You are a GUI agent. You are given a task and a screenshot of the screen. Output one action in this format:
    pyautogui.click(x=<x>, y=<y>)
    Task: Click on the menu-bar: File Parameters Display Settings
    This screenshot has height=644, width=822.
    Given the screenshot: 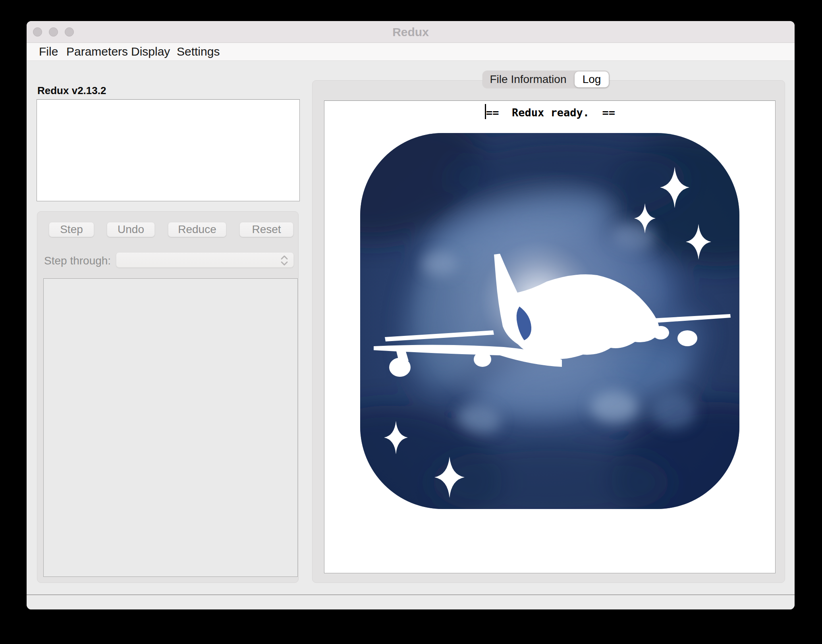 What is the action you would take?
    pyautogui.click(x=411, y=52)
    